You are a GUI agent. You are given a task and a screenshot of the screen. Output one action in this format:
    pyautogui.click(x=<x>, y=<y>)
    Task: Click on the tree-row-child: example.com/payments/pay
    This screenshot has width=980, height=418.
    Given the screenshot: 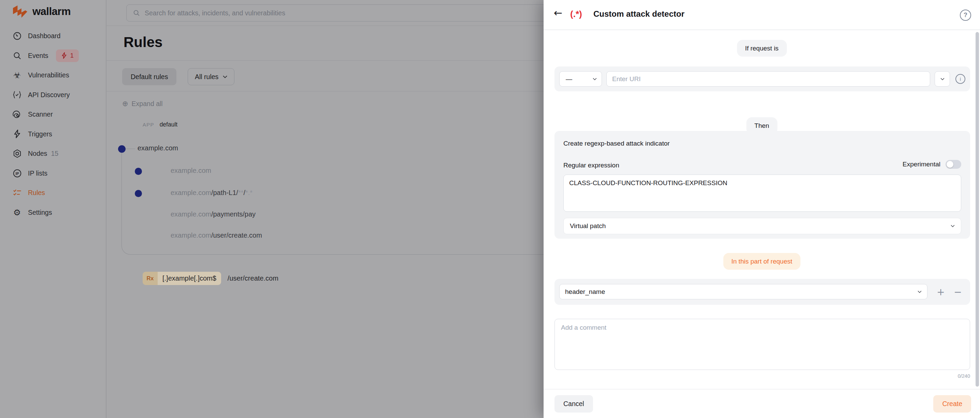 What is the action you would take?
    pyautogui.click(x=213, y=214)
    